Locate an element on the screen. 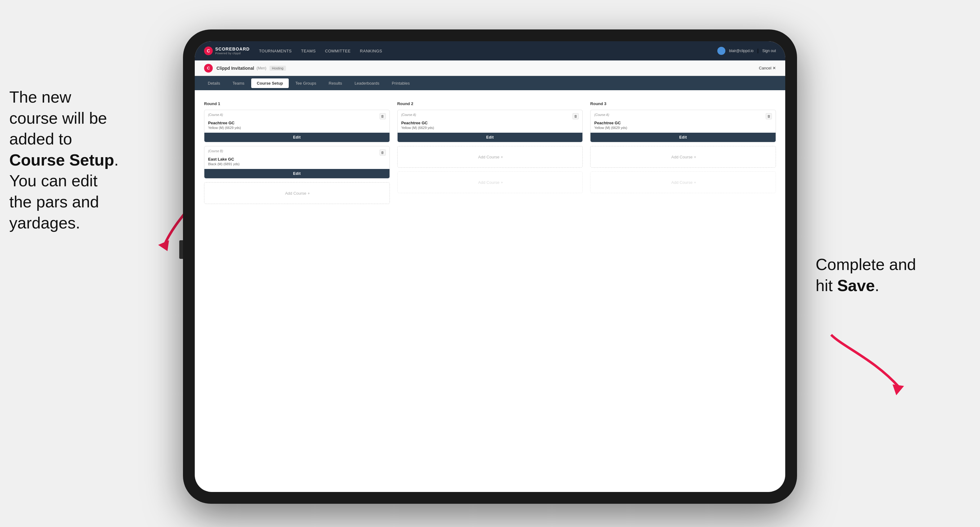 The width and height of the screenshot is (980, 527). round-1-course-b-card: (Course B) 🗑 East Lake GC Black (M) (689… is located at coordinates (297, 162).